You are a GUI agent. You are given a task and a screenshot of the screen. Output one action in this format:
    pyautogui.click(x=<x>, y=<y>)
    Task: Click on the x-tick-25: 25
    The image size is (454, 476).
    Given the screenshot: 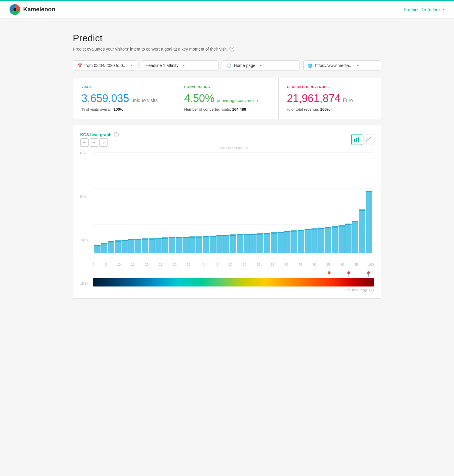 What is the action you would take?
    pyautogui.click(x=161, y=264)
    